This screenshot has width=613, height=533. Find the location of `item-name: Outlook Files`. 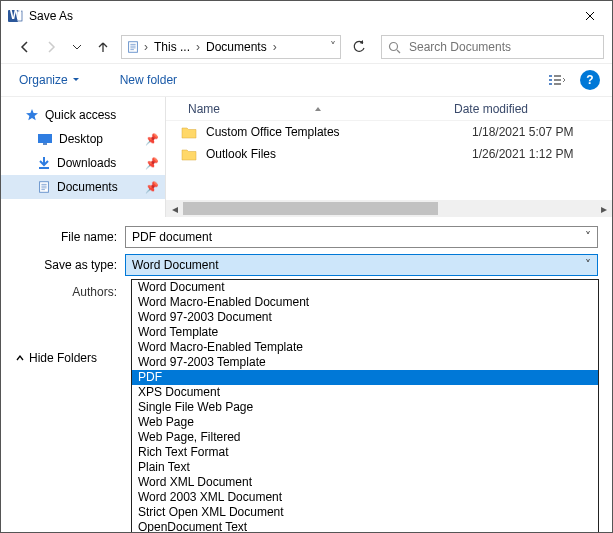

item-name: Outlook Files is located at coordinates (335, 154).